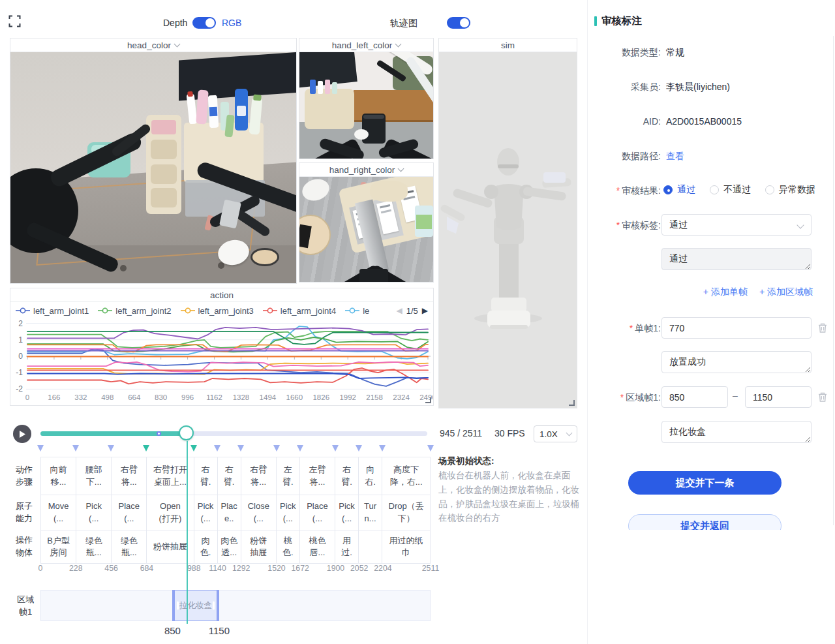  I want to click on step-cell: 左臂 将..., so click(318, 476).